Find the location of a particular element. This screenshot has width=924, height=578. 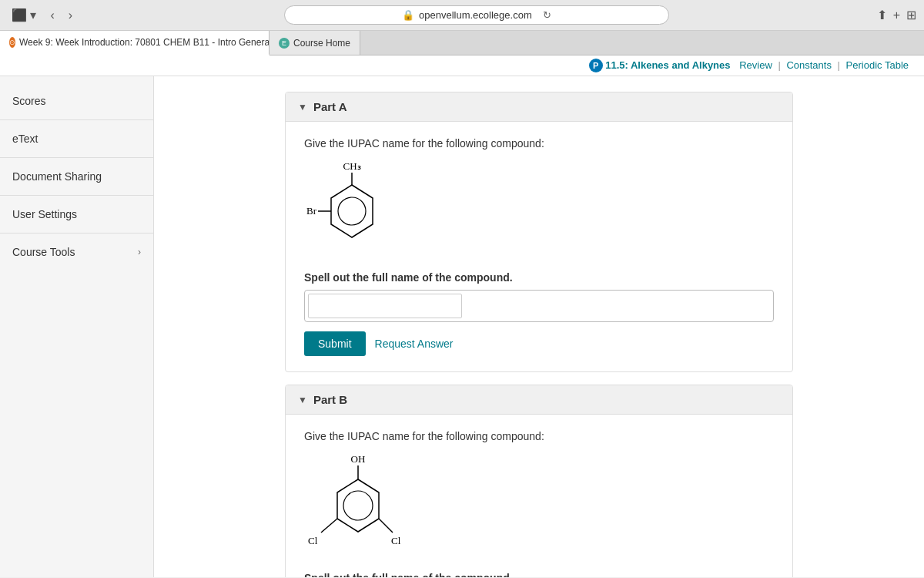

cl-right-label: Cl is located at coordinates (396, 541).